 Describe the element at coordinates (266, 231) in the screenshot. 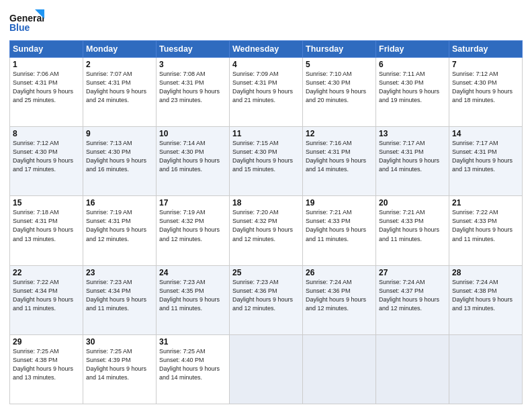

I see `calendar-cell: 18 Sunrise: 7:20 AMSunset: 4:32 PMDaylig…` at that location.